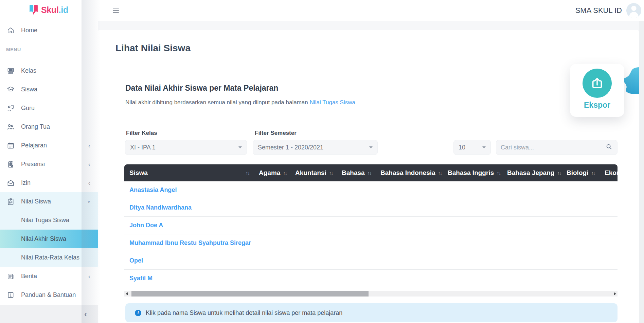  I want to click on sidebar-subitem-nilai-rata-rata-kelas: Nilai Rata-Rata Kelas, so click(49, 257).